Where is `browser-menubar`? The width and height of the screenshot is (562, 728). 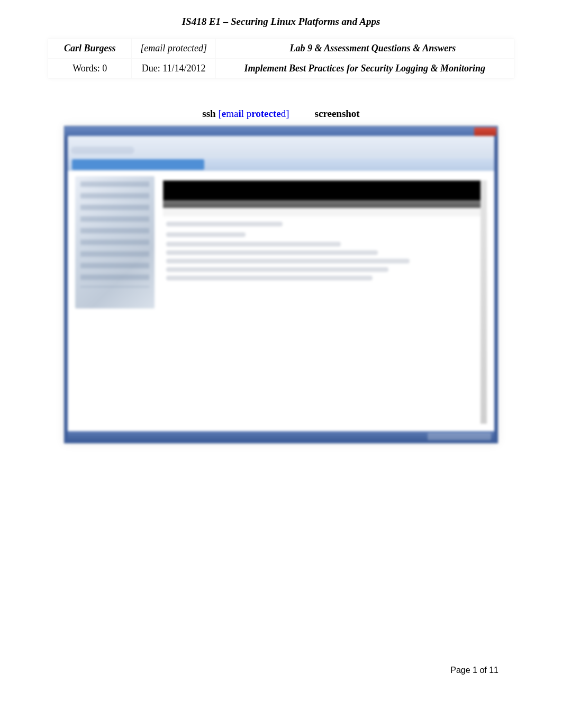
browser-menubar is located at coordinates (281, 147).